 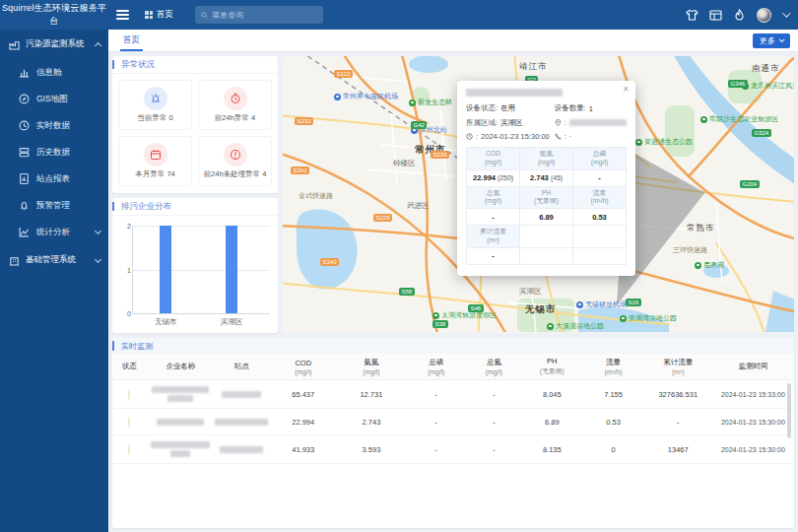 What do you see at coordinates (126, 313) in the screenshot?
I see `y-tick-label: 0` at bounding box center [126, 313].